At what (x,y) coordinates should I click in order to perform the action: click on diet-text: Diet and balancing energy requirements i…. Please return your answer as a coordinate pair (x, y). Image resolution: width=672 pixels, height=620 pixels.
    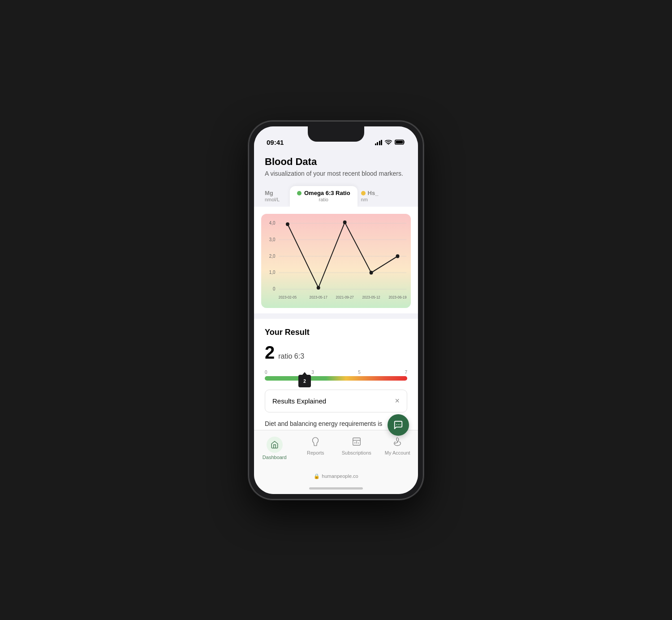
    Looking at the image, I should click on (336, 424).